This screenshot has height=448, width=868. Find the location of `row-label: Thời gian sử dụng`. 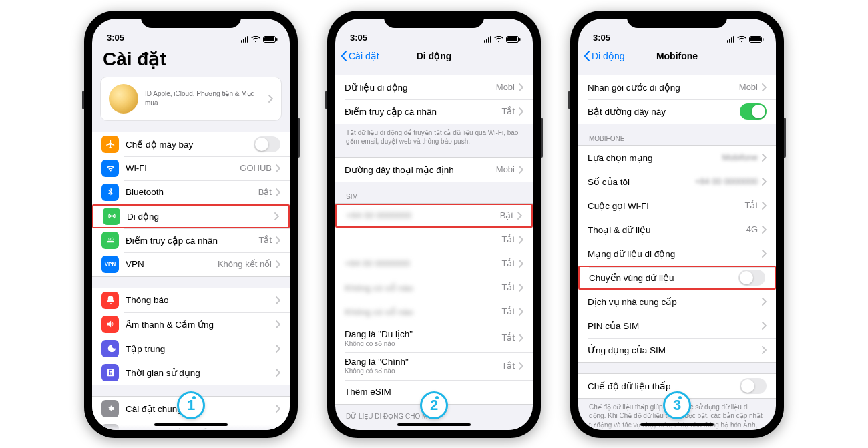

row-label: Thời gian sử dụng is located at coordinates (200, 373).